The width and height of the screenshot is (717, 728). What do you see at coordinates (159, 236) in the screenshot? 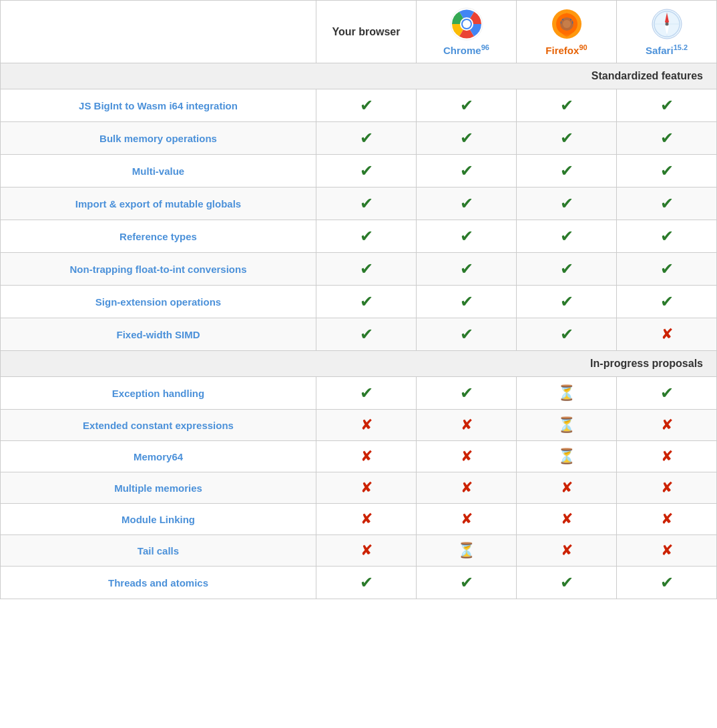
I see `feature-label: Reference types` at bounding box center [159, 236].